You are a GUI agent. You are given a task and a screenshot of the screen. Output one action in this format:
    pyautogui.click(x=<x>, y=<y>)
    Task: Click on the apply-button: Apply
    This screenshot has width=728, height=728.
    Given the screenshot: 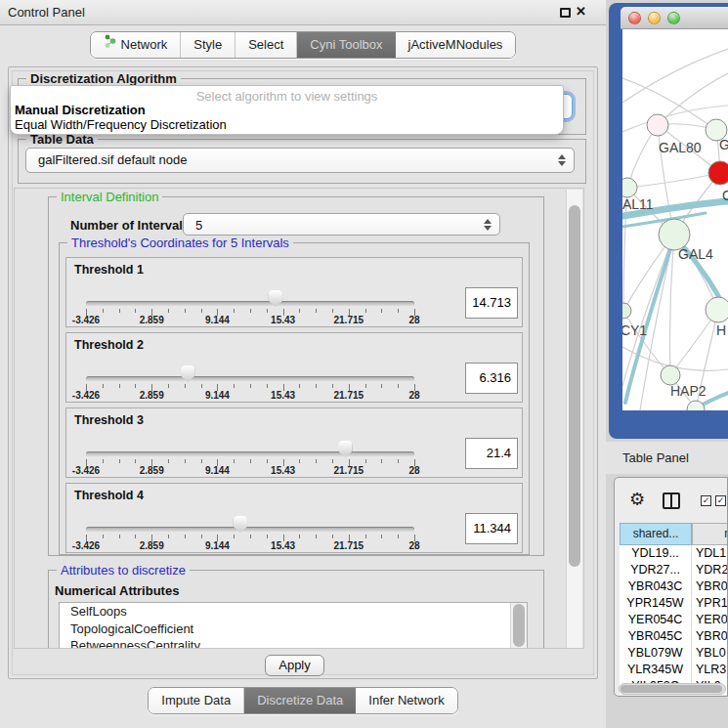 What is the action you would take?
    pyautogui.click(x=295, y=665)
    